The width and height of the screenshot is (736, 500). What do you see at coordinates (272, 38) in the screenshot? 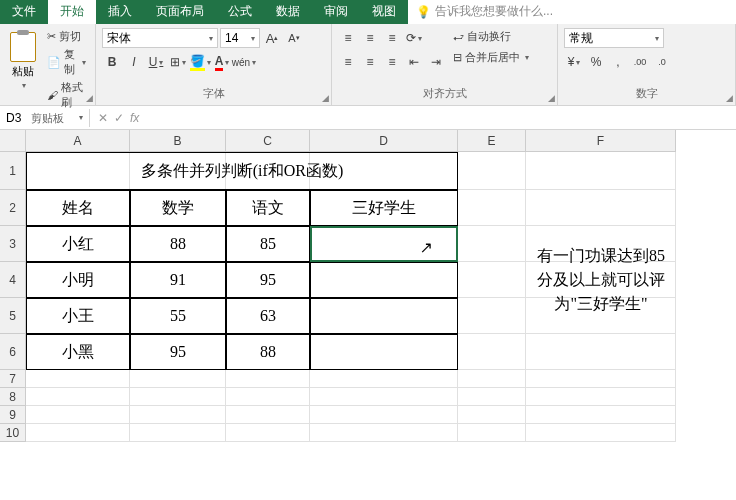
I see `increase-font-button: A▴` at bounding box center [272, 38].